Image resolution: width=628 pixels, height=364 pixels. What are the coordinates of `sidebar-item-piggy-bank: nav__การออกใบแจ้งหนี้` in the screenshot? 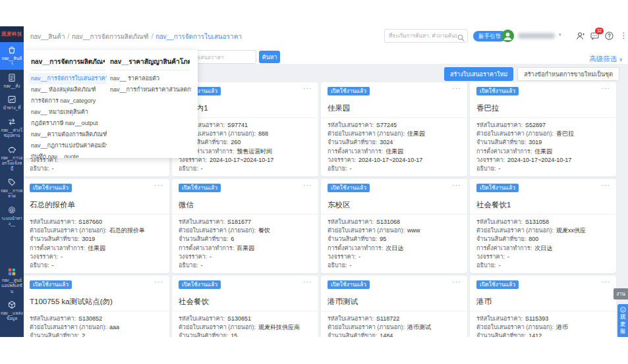 It's located at (12, 158).